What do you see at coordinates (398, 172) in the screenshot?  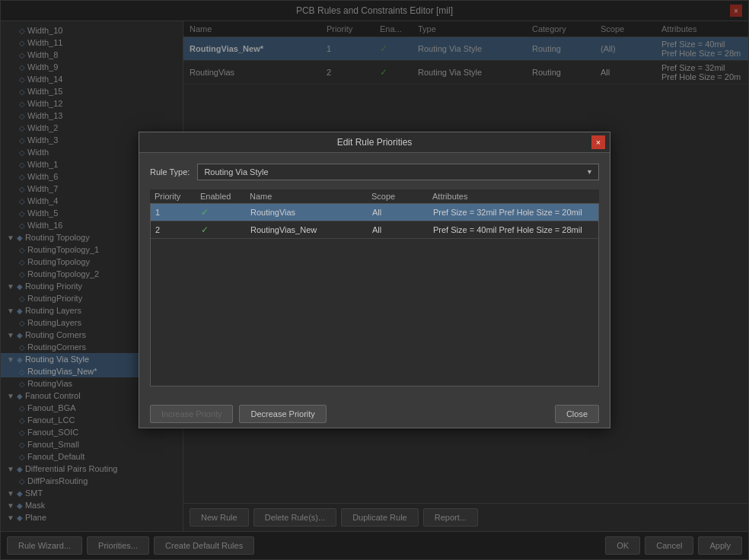 I see `rule-type-select-wrapper: Routing Via StyleRouting WidthRouting To…` at bounding box center [398, 172].